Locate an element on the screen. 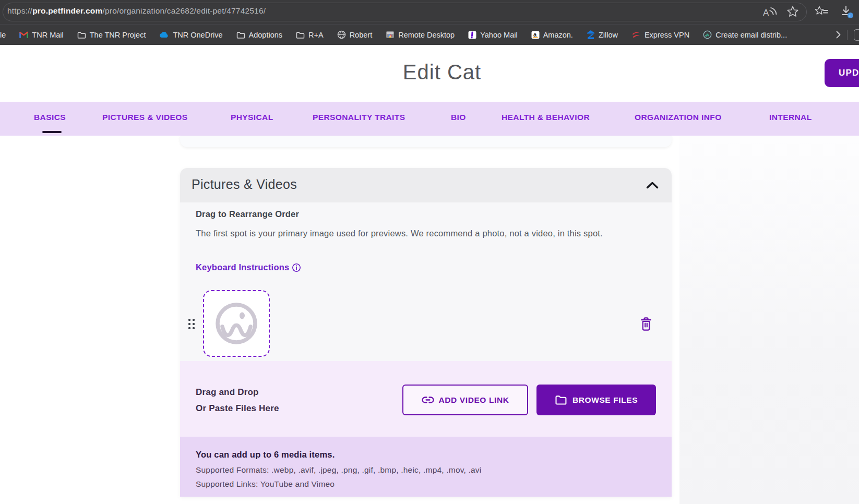  supported-formats-text: Supported Formats: .webp, .avif, .jpeg, … is located at coordinates (338, 470).